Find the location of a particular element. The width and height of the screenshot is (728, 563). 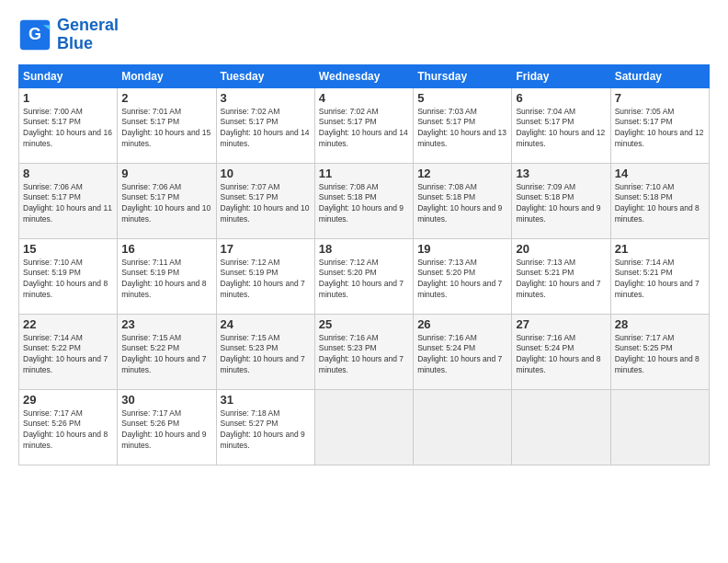

day-info: Sunrise: 7:03 AMSunset: 5:17 PMDaylight:… is located at coordinates (461, 128).